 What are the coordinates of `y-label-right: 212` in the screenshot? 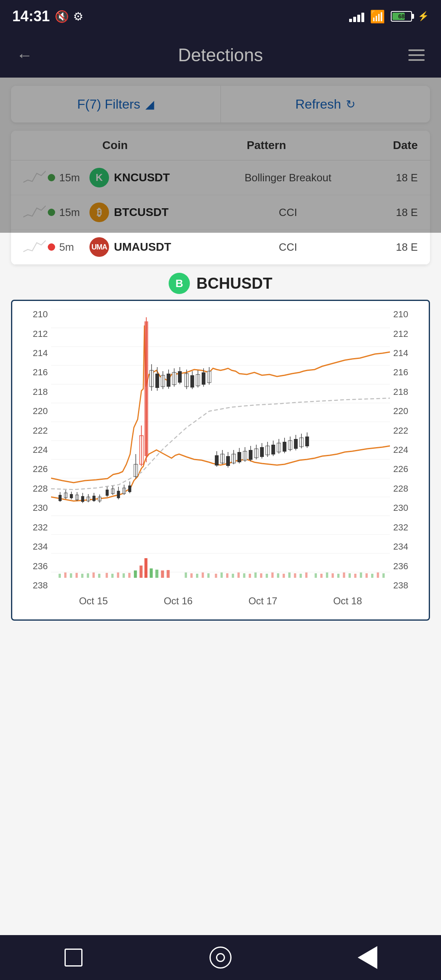 It's located at (405, 334).